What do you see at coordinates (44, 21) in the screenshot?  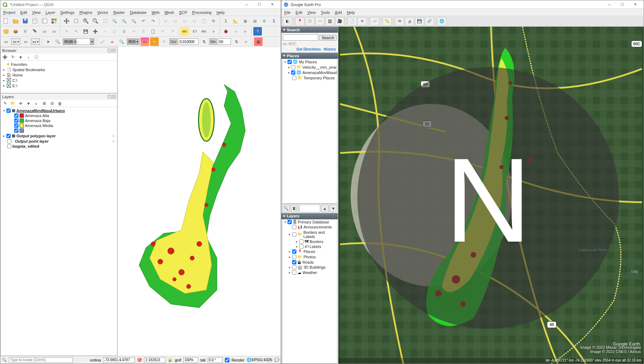 I see `show-layout-manager-icon` at bounding box center [44, 21].